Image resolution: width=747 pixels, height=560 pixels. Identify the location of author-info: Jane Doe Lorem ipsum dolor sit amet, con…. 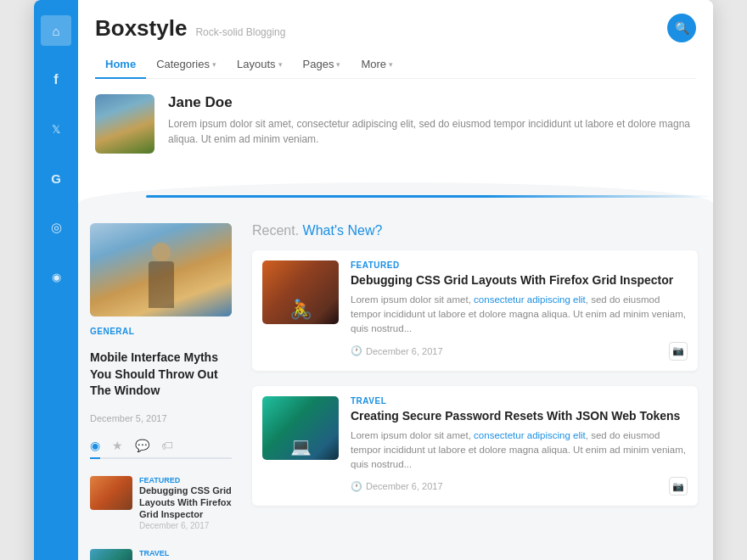
(432, 120).